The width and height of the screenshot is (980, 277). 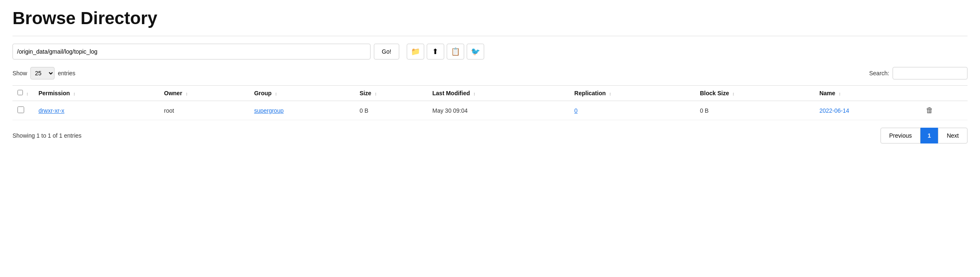 I want to click on col-owner: Owner ↕, so click(x=204, y=93).